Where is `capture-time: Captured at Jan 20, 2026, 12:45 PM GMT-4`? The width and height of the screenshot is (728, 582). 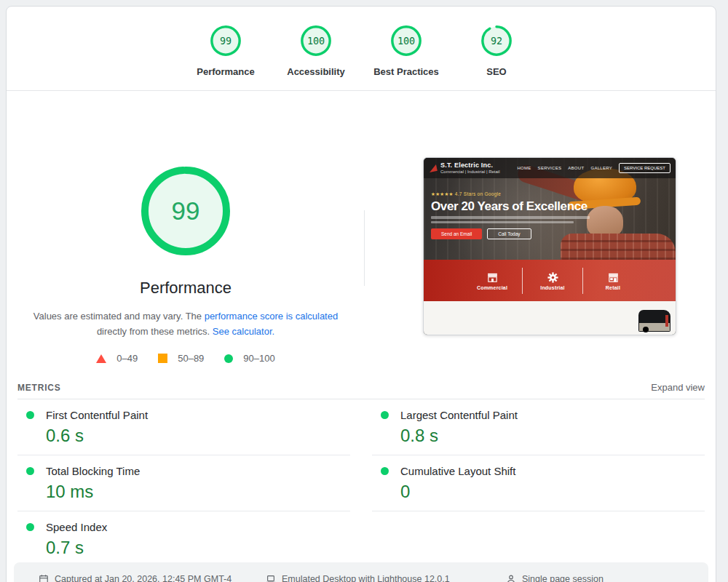 capture-time: Captured at Jan 20, 2026, 12:45 PM GMT-4 is located at coordinates (152, 578).